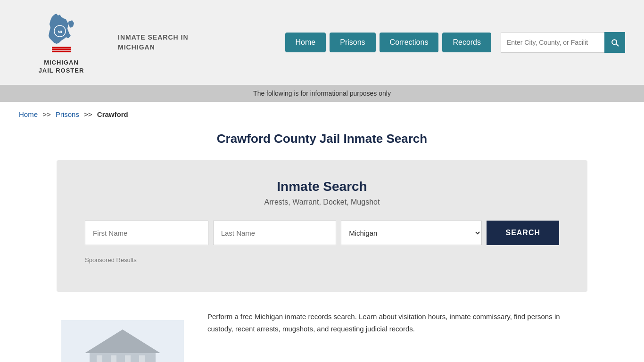 The height and width of the screenshot is (362, 644). I want to click on search-submit-button: SEARCH, so click(523, 233).